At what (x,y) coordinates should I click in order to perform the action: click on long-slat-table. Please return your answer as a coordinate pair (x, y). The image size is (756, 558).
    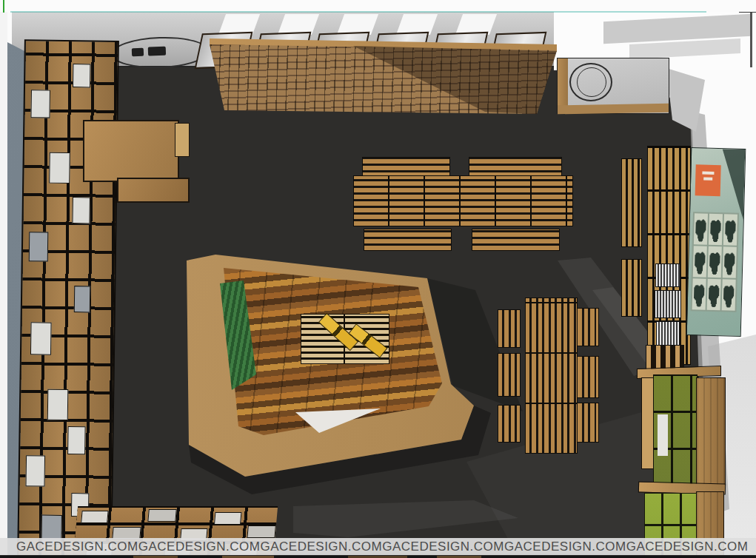
    Looking at the image, I should click on (464, 201).